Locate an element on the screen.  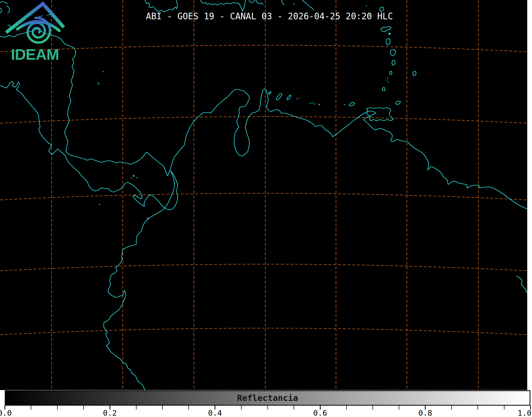
colorbar-tick-label: 0.2 is located at coordinates (110, 413).